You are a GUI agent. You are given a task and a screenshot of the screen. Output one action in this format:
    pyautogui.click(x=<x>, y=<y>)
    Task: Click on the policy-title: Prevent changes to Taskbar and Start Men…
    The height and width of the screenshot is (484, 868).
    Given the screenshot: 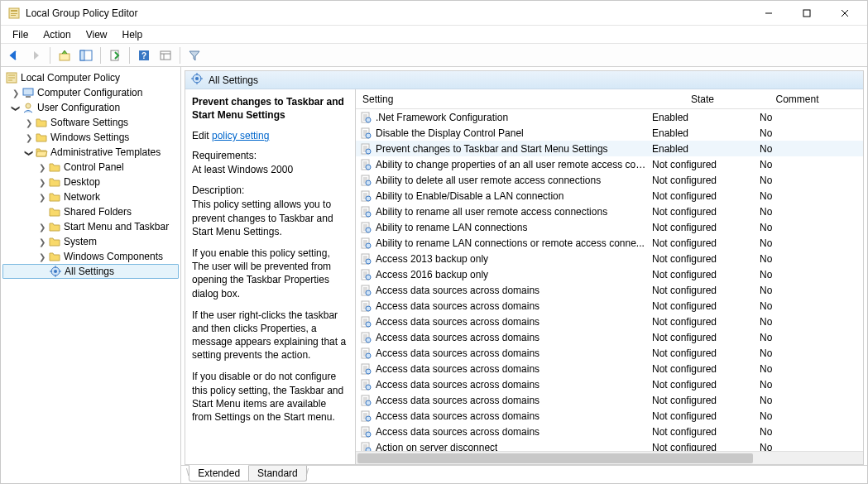 What is the action you would take?
    pyautogui.click(x=270, y=109)
    